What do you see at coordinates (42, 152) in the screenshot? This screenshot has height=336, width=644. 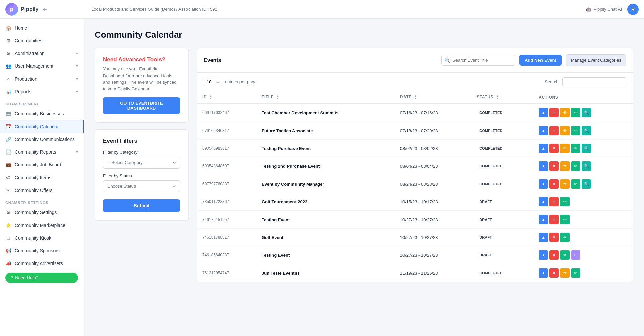 I see `sidebar-item-community-reports: 📄 Community Reports ▾` at bounding box center [42, 152].